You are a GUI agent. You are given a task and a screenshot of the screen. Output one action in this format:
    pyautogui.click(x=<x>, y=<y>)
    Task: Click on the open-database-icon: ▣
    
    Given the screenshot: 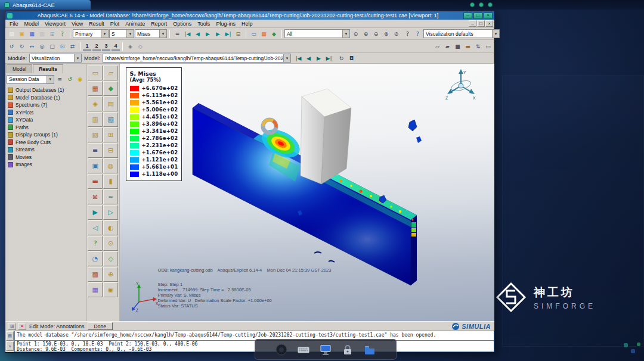 What is the action you would take?
    pyautogui.click(x=21, y=34)
    